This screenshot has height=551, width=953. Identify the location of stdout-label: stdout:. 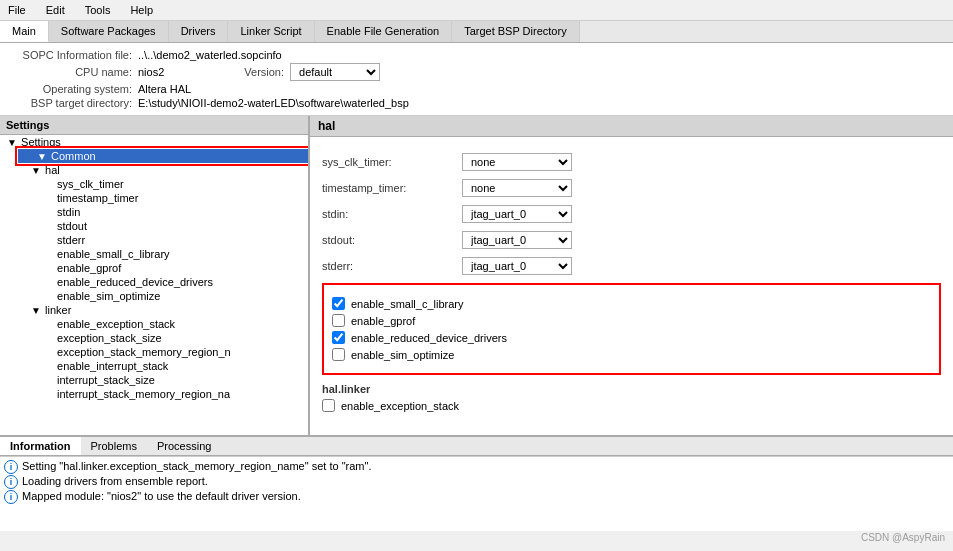
(392, 240).